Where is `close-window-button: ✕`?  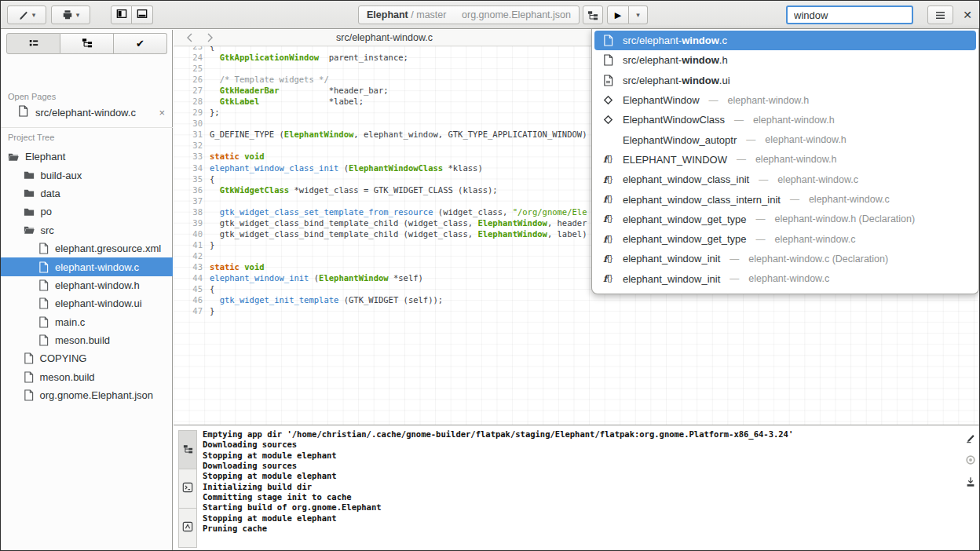 close-window-button: ✕ is located at coordinates (967, 15).